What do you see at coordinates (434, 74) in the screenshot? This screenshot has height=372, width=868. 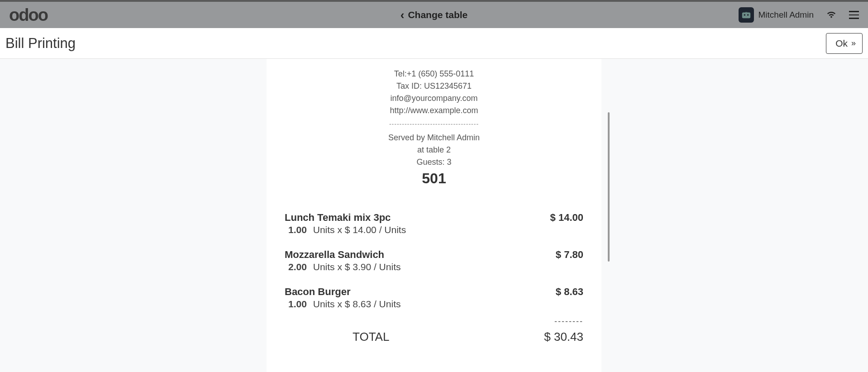 I see `receipt-tel: Tel:+1 (650) 555-0111` at bounding box center [434, 74].